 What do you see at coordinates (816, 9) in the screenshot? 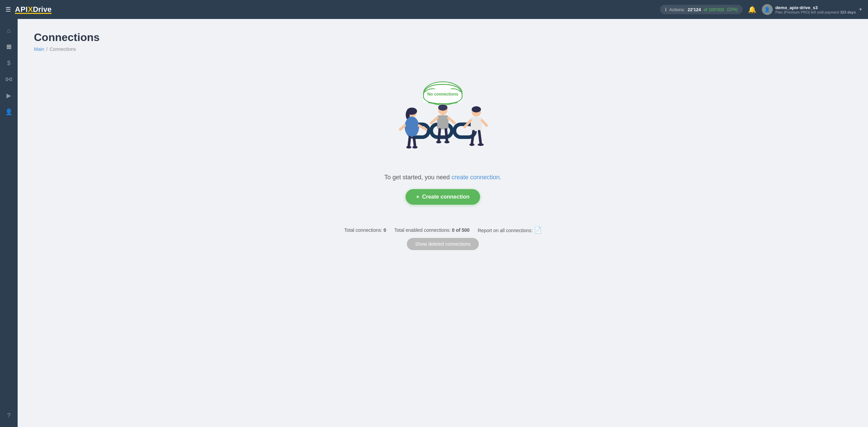
I see `user-info: demo_apix-drive_s3 Plan |Premium PRO| le…` at bounding box center [816, 9].